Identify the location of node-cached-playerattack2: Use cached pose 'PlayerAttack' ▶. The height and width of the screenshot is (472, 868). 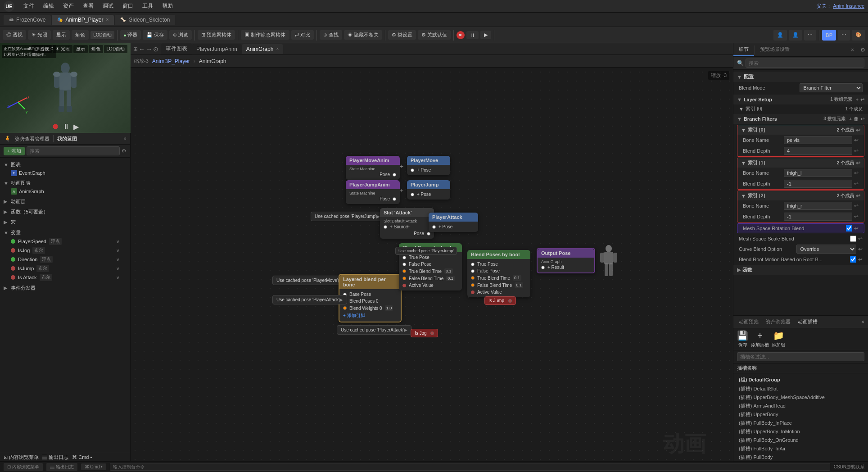
(374, 330).